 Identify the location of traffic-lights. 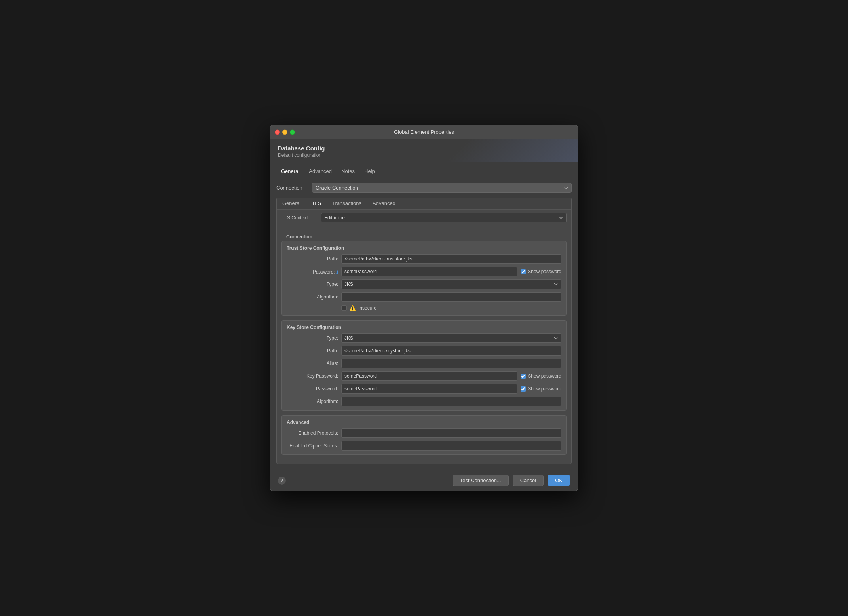
(285, 132).